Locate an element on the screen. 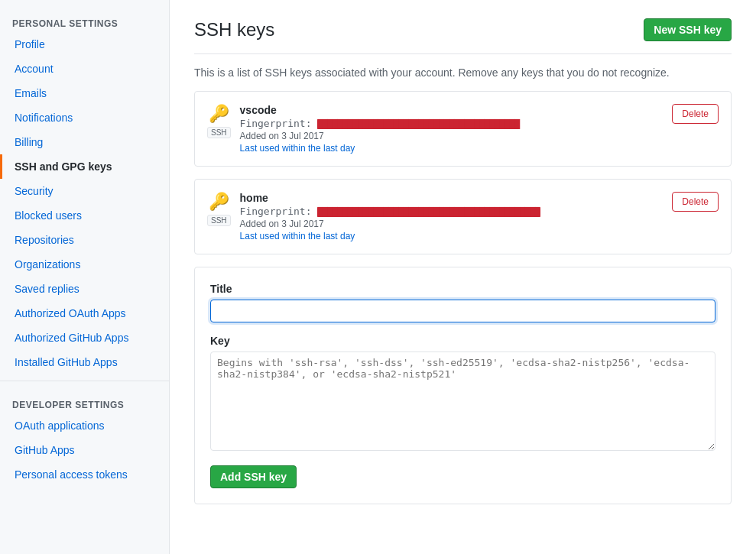  key-info-home: home Fingerprint: ██████████████████████… is located at coordinates (452, 217).